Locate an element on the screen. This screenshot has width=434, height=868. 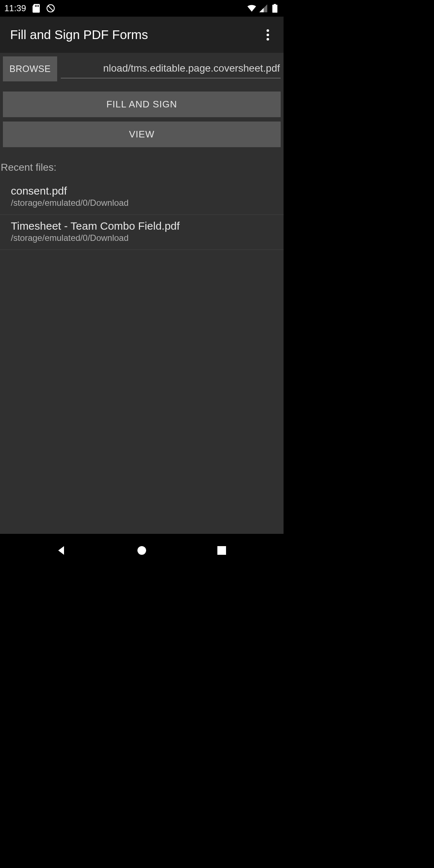
nav-back-button is located at coordinates (62, 550).